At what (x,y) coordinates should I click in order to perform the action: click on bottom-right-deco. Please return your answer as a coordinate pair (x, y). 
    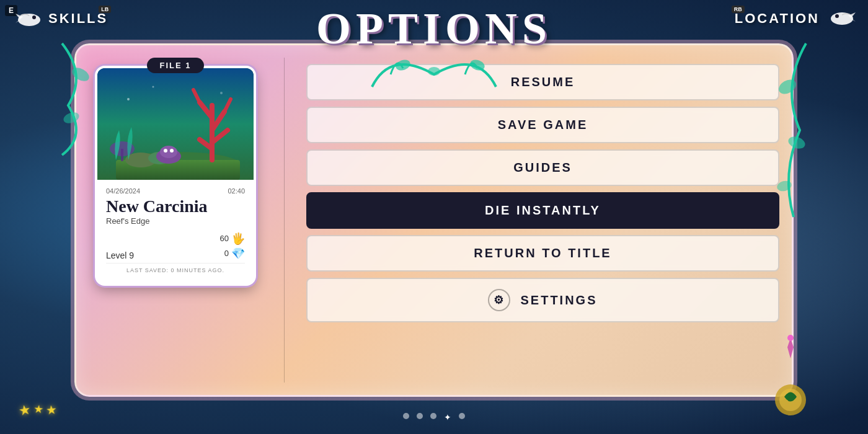
    Looking at the image, I should click on (781, 391).